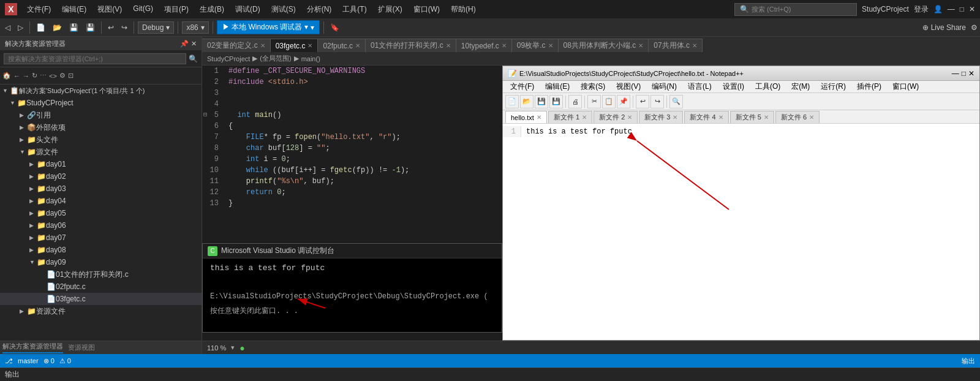 This screenshot has height=381, width=980. I want to click on sidebar-search-icon: 🔍, so click(194, 59).